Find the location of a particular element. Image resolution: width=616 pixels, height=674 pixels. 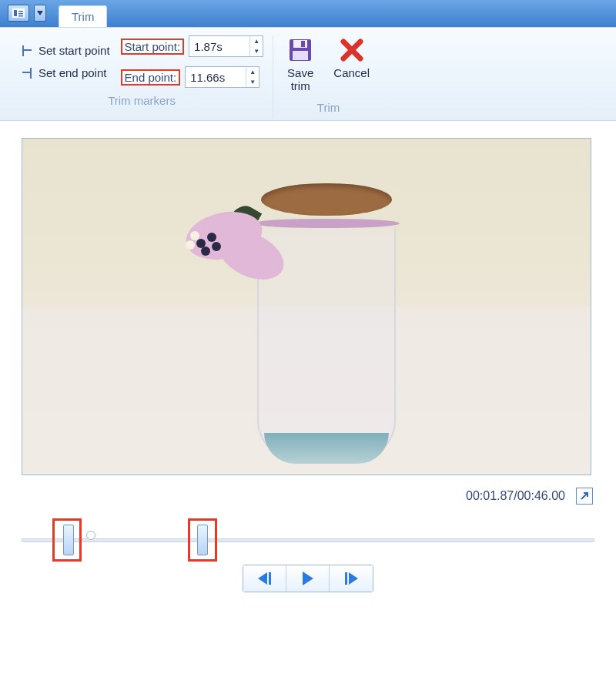

start-point-input is located at coordinates (219, 46).